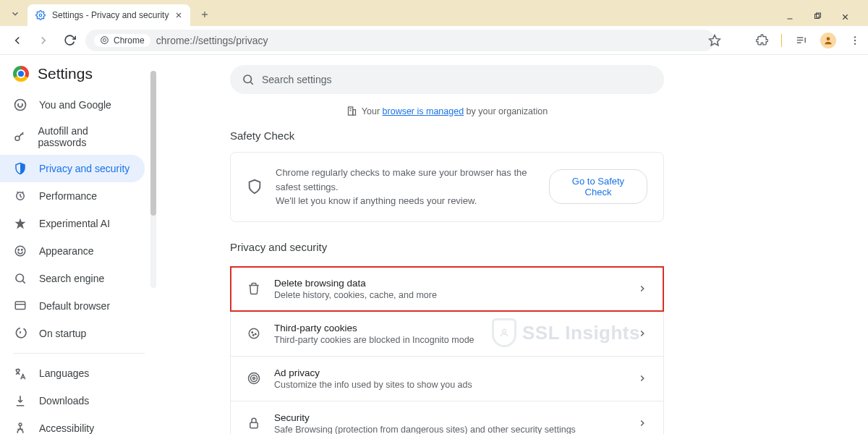  I want to click on sidebar-item-appearance: Appearance, so click(72, 251).